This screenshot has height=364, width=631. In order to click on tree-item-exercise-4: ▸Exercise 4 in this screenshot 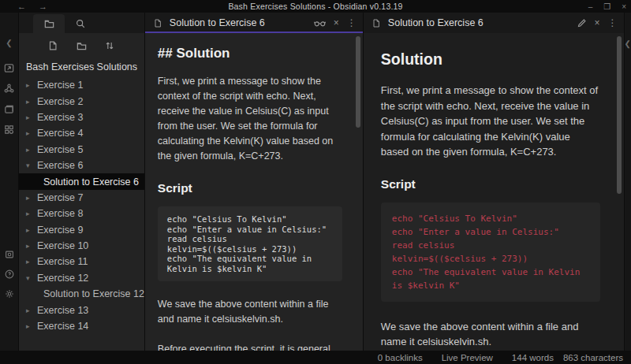, I will do `click(82, 133)`.